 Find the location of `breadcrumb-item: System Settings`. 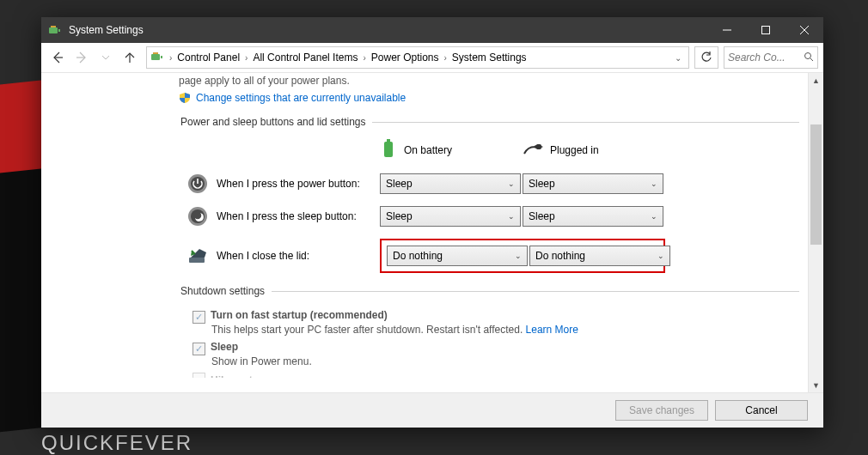

breadcrumb-item: System Settings is located at coordinates (490, 58).